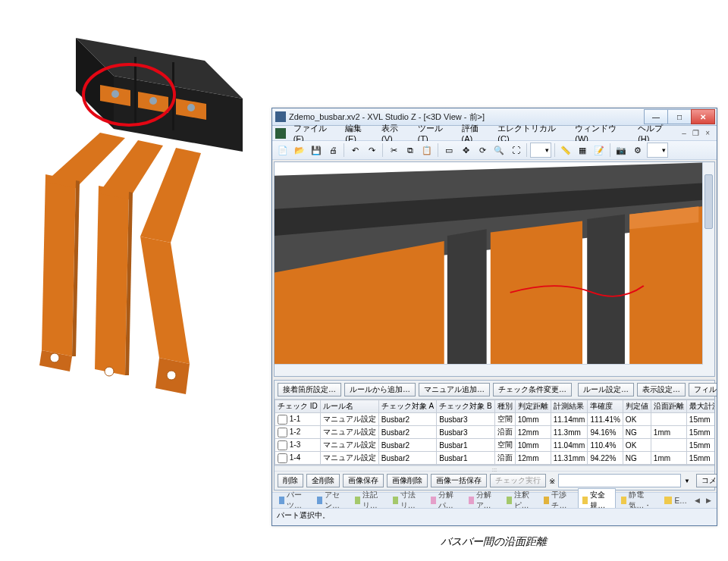 The width and height of the screenshot is (728, 561). Describe the element at coordinates (316, 150) in the screenshot. I see `tb-save-icon: 💾` at that location.